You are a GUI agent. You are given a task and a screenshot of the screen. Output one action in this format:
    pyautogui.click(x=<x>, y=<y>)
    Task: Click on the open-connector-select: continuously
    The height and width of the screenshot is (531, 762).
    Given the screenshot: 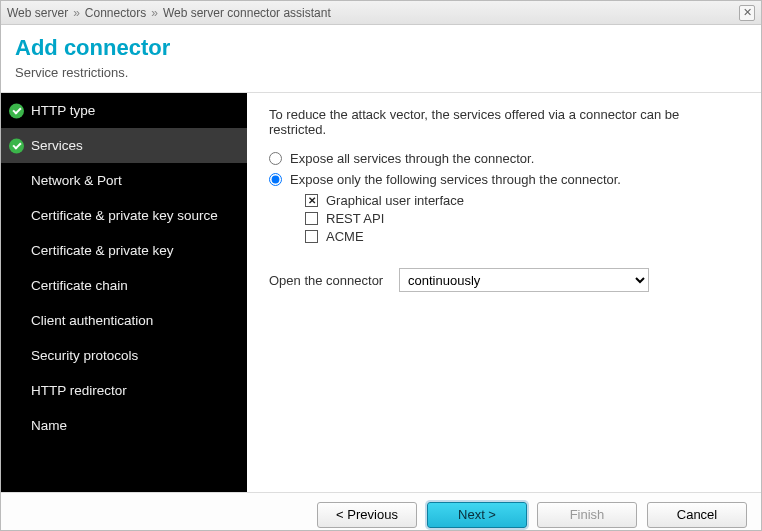 What is the action you would take?
    pyautogui.click(x=524, y=280)
    